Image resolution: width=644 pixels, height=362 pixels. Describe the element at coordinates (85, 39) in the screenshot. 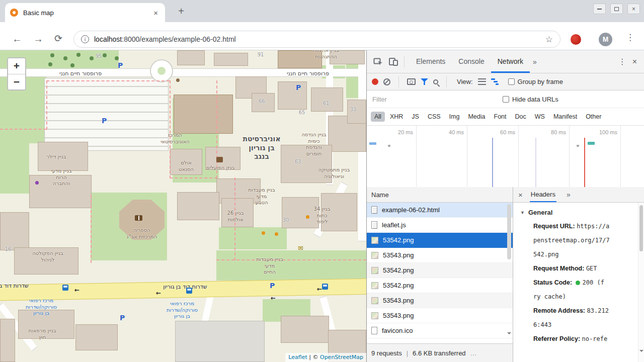

I see `page-info-icon: i` at that location.